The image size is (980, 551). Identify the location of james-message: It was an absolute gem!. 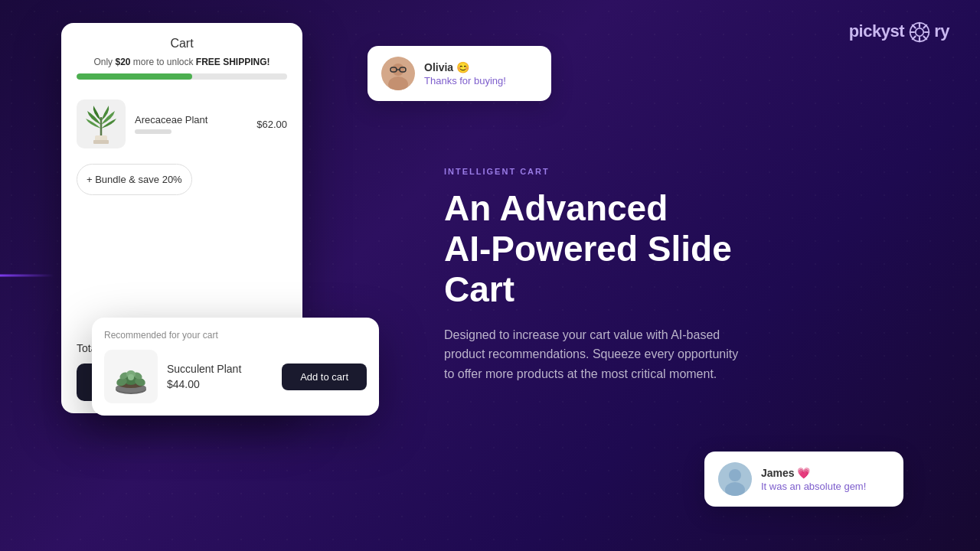
(813, 487).